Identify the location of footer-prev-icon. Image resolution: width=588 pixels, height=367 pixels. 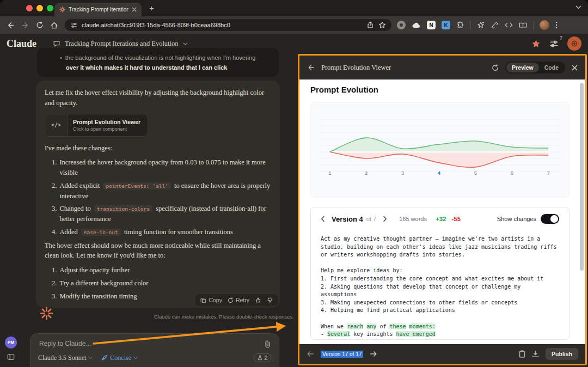
(310, 354).